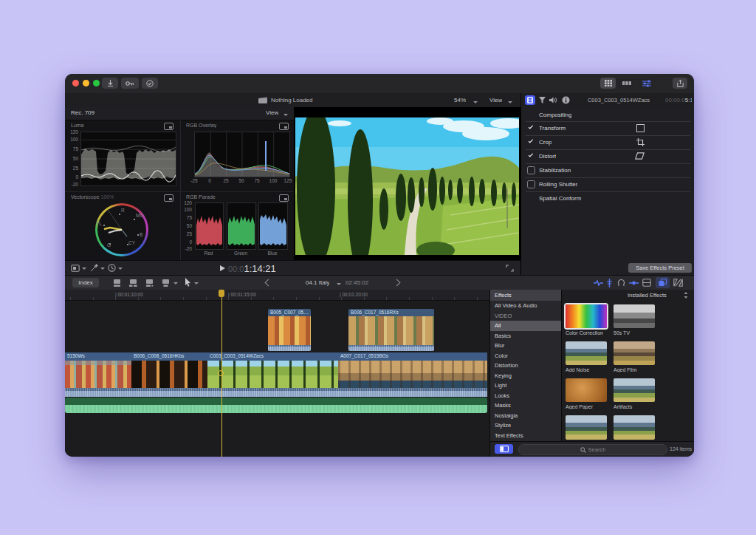 Image resolution: width=756 pixels, height=535 pixels. What do you see at coordinates (586, 390) in the screenshot?
I see `effect-thumb-aged-paper` at bounding box center [586, 390].